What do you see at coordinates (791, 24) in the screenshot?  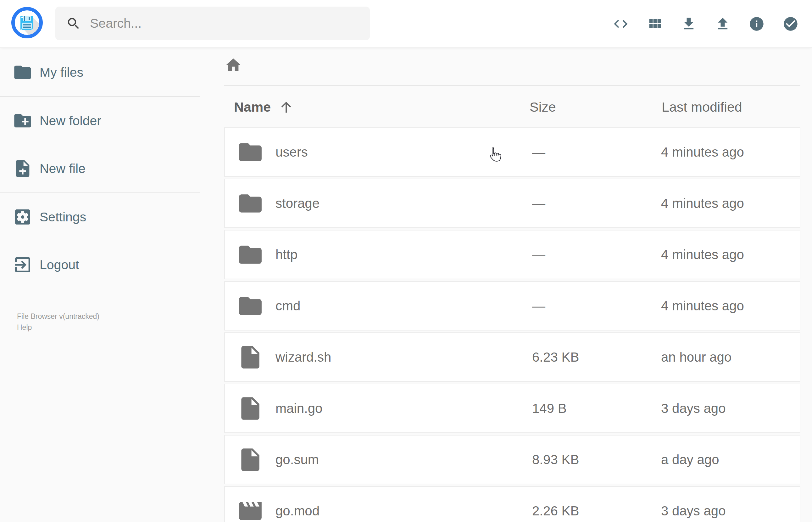 I see `check-circle-icon` at bounding box center [791, 24].